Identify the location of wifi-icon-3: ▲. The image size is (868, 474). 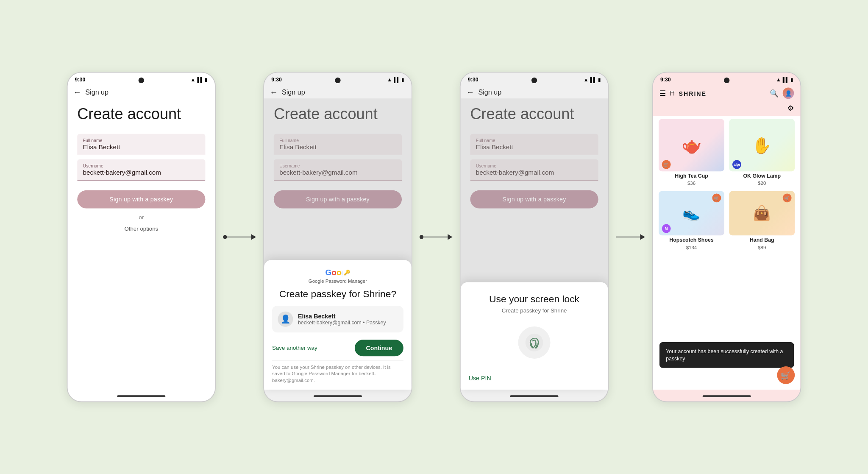
(586, 80).